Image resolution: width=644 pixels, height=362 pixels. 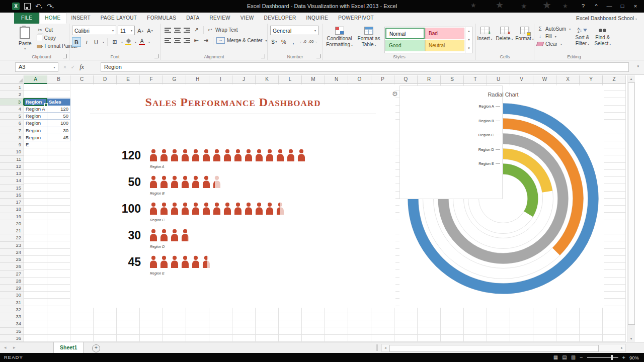 What do you see at coordinates (385, 348) in the screenshot?
I see `scroll-left-icon: ◂` at bounding box center [385, 348].